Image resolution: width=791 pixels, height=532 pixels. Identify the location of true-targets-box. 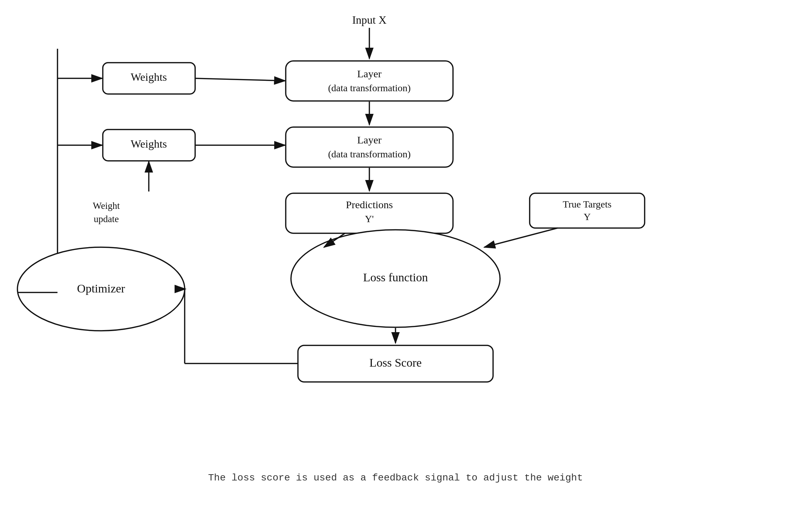
(587, 211).